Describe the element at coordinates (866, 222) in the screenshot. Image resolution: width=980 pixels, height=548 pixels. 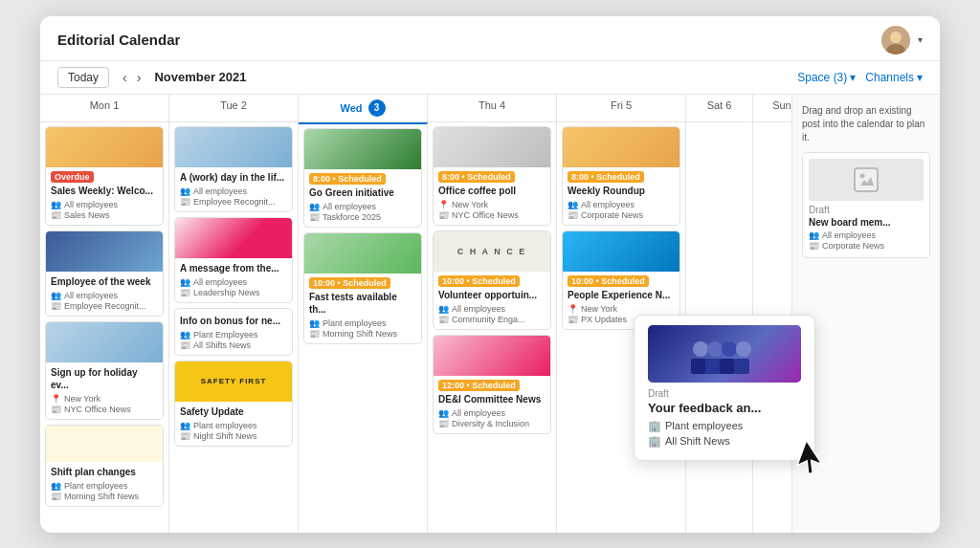
I see `panel-draft-title: New board mem...` at that location.